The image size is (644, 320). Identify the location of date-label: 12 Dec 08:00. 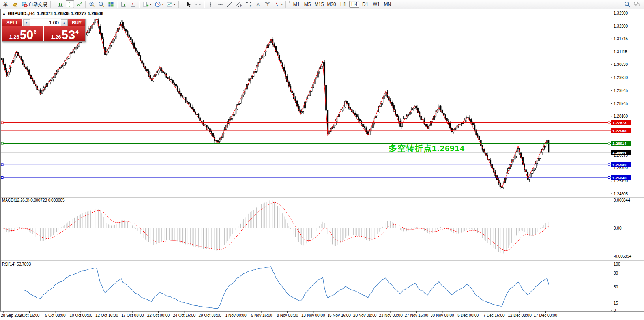
(520, 316).